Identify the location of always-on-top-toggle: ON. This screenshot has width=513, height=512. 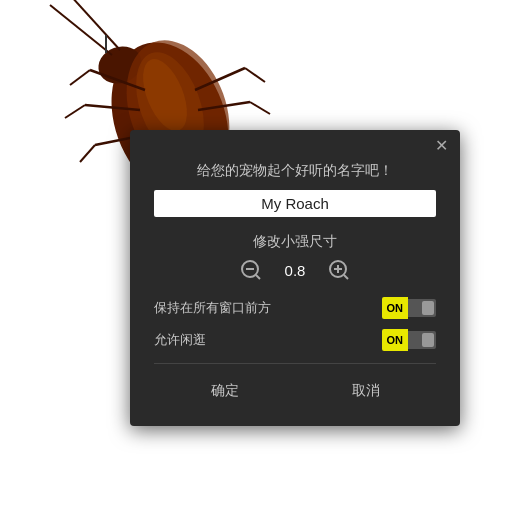
(410, 308).